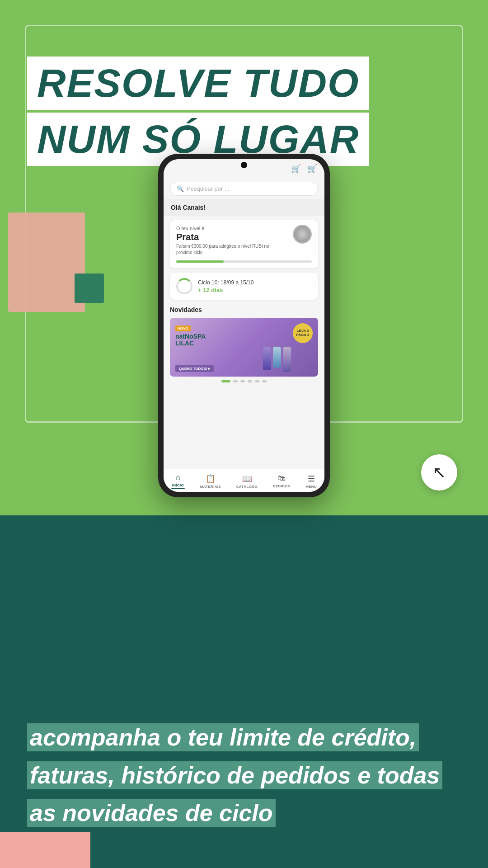 This screenshot has width=488, height=868. Describe the element at coordinates (191, 340) in the screenshot. I see `banner-brand-name: natNoSPA LILAC` at that location.